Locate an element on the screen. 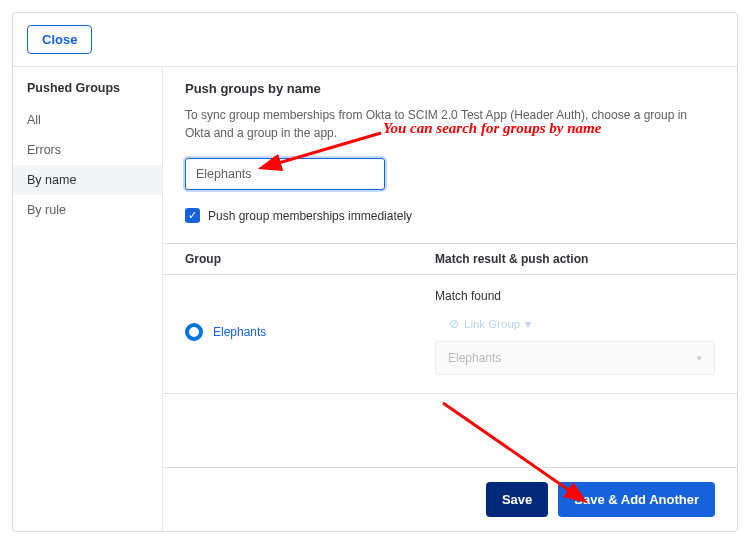 Image resolution: width=750 pixels, height=544 pixels. sidebar-item-all: All is located at coordinates (88, 120).